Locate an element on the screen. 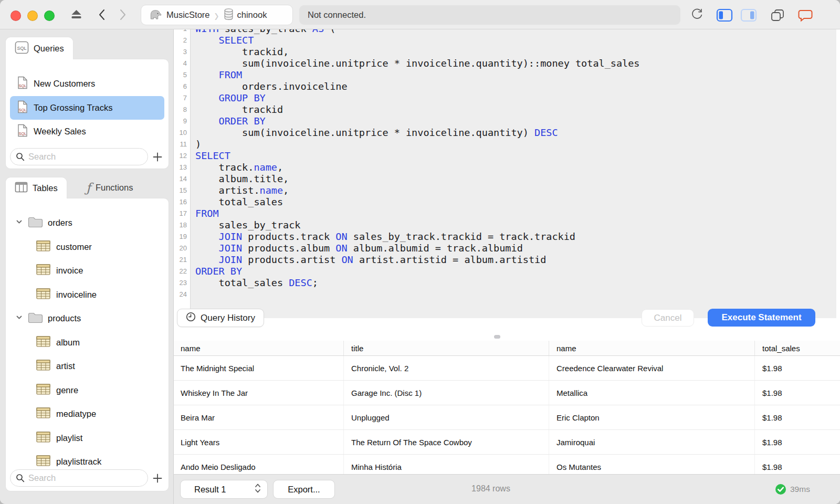  breadcrumb-database: chinook is located at coordinates (252, 15).